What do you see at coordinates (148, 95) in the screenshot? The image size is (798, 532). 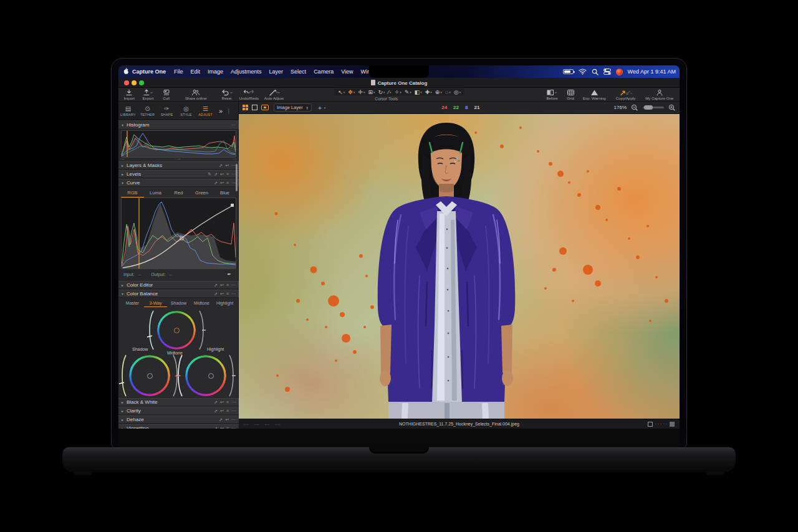 I see `export-button: Export` at bounding box center [148, 95].